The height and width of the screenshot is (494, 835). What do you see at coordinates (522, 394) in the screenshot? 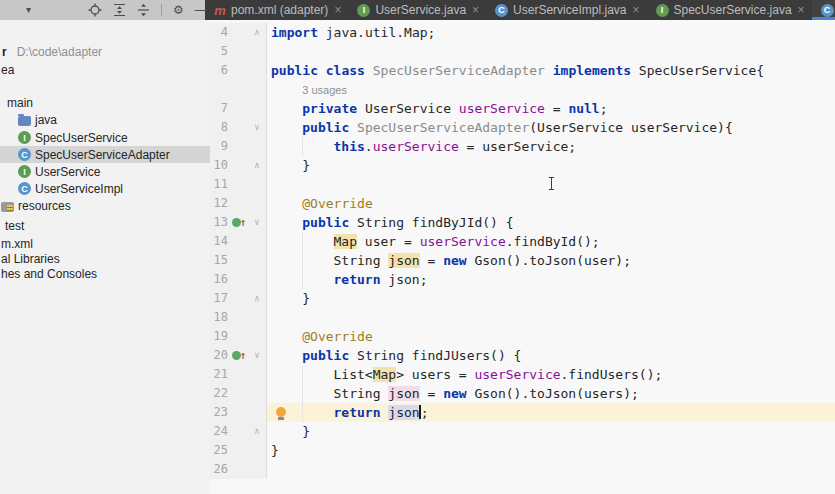
I see `code-line-22: 22String json = new Gson().toJson(users)…` at bounding box center [522, 394].